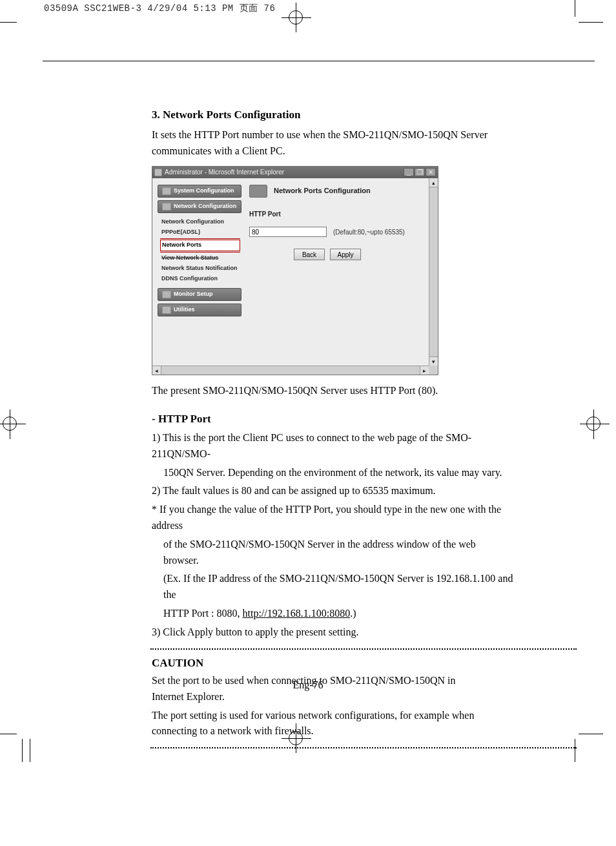  What do you see at coordinates (200, 269) in the screenshot?
I see `sidebar-item-status-notif: Network Status Notification` at bounding box center [200, 269].